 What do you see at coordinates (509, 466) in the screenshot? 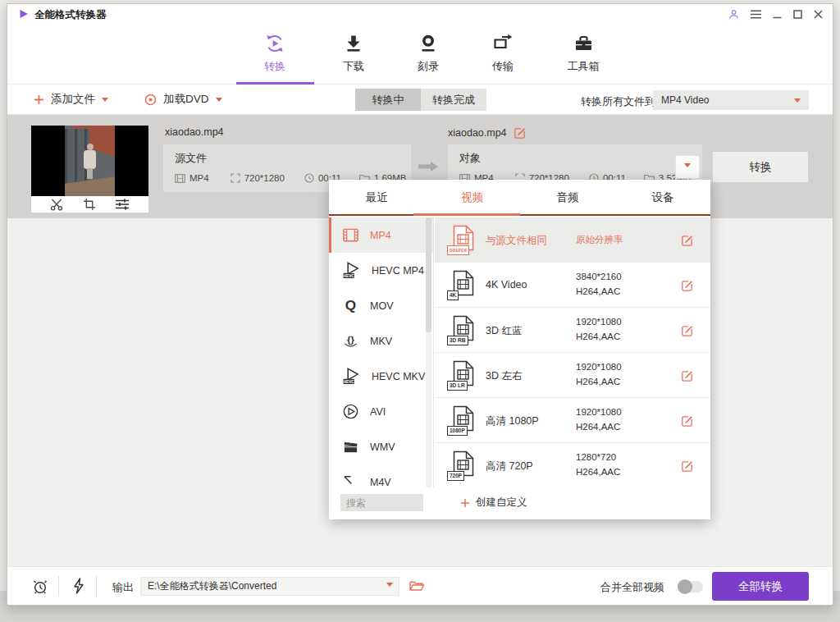
I see `preset-name: 高清 720P` at bounding box center [509, 466].